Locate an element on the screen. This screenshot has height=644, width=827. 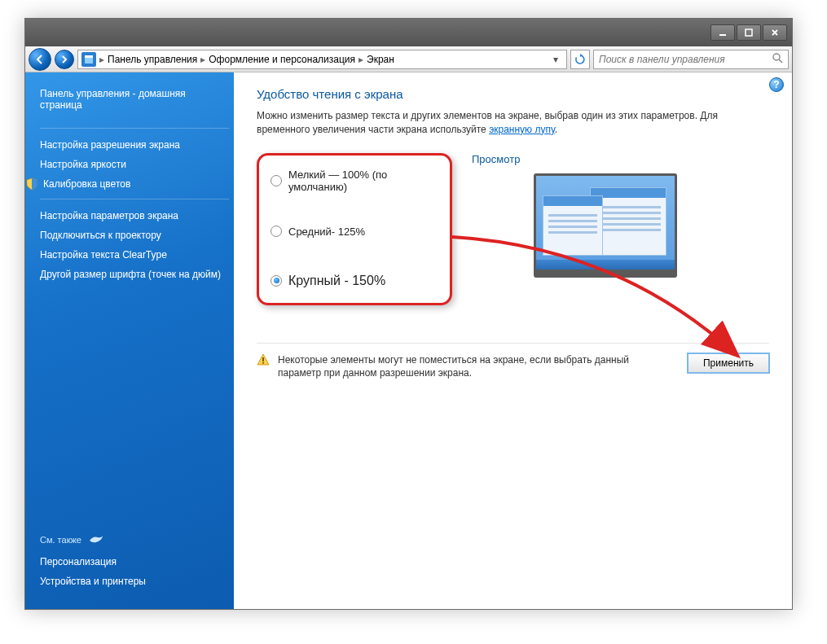
breadcrumb-item: Экран is located at coordinates (381, 59).